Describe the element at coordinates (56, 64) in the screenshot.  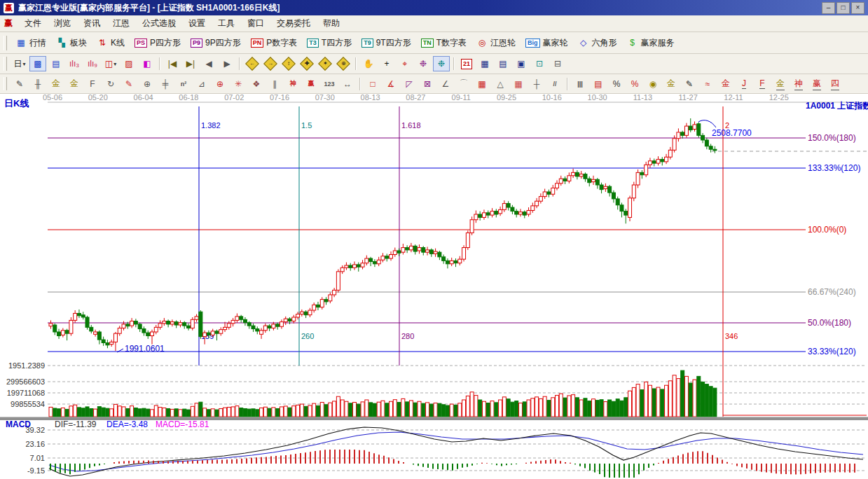
I see `info-panel-button: ▤` at that location.